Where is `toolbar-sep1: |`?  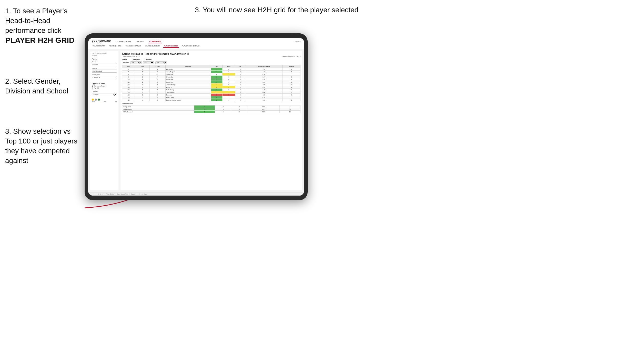
toolbar-sep1: | is located at coordinates (105, 194).